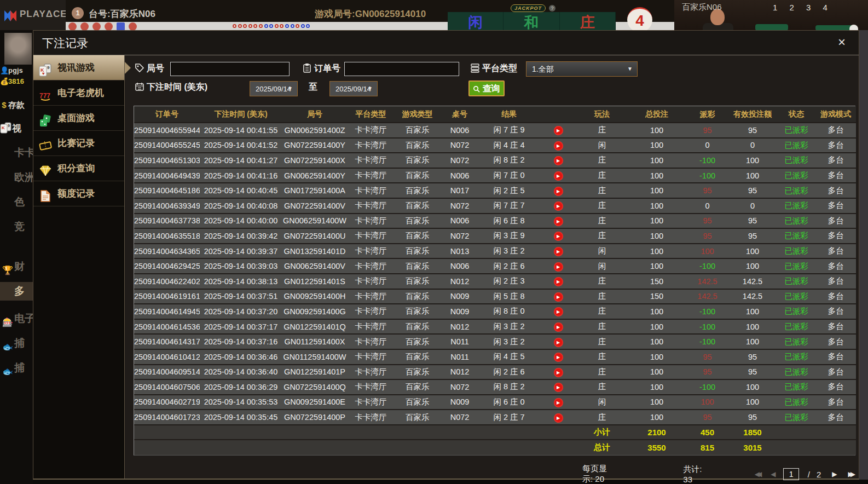  Describe the element at coordinates (6, 128) in the screenshot. I see `cards-icon: 9 K` at that location.